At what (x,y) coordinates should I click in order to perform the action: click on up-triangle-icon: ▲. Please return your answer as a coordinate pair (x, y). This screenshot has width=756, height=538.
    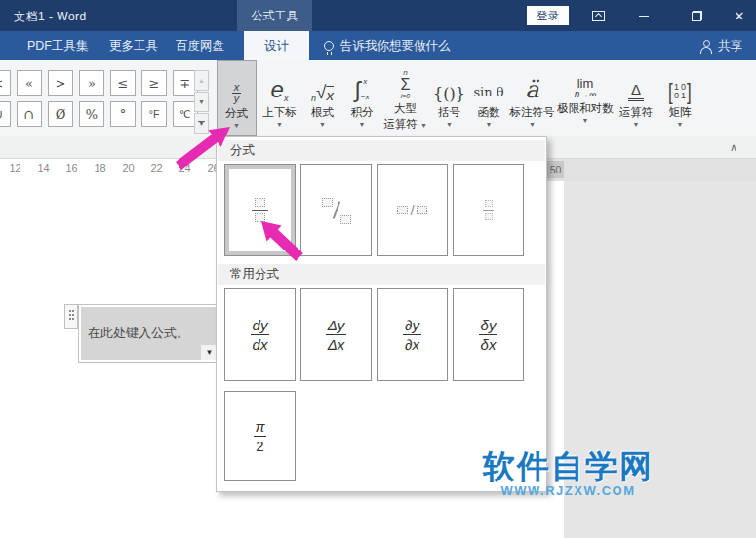
    Looking at the image, I should click on (201, 81).